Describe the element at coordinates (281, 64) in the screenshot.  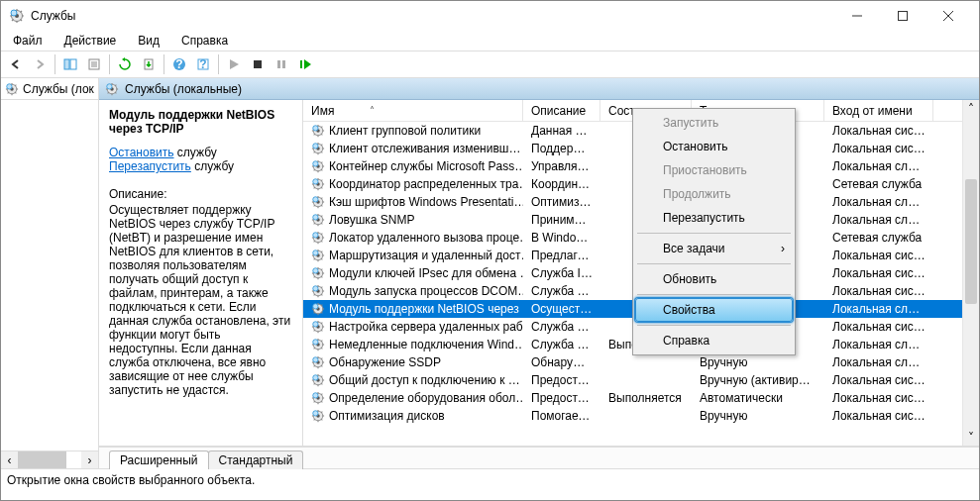
I see `pause-button` at that location.